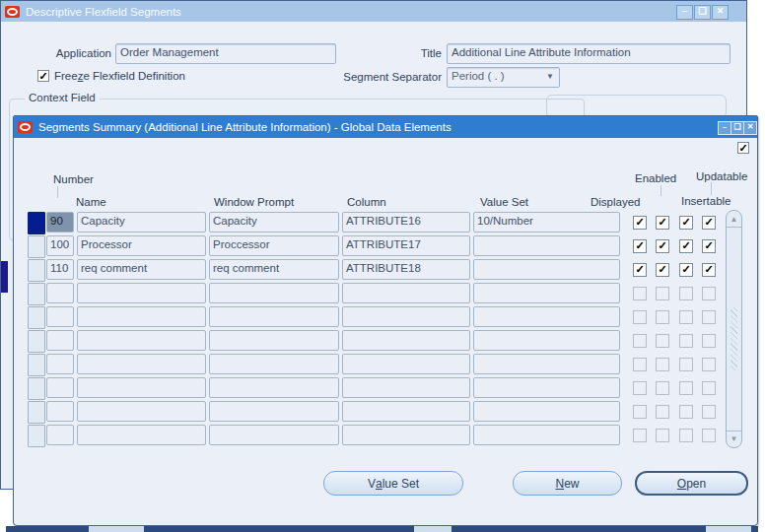  Describe the element at coordinates (503, 77) in the screenshot. I see `segment-separator-combo: Period ( . ) ▼` at that location.